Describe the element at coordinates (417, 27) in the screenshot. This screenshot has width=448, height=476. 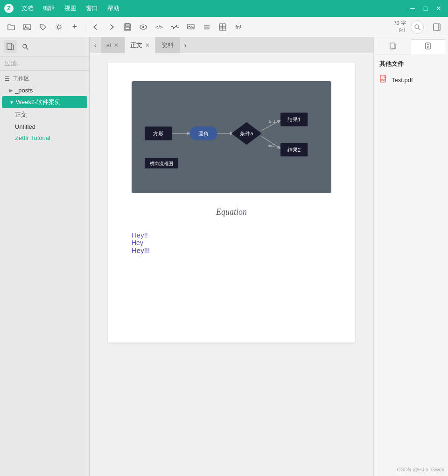
I see `search-button` at that location.